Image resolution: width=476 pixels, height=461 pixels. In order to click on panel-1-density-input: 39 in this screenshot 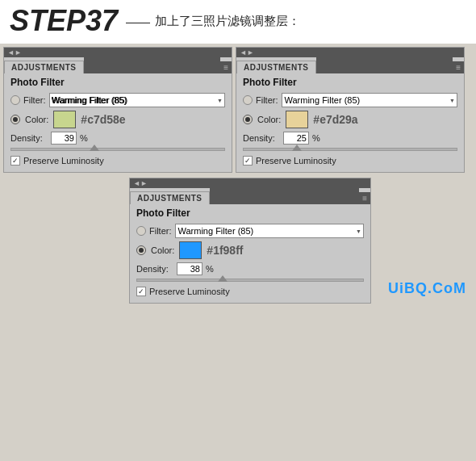, I will do `click(64, 138)`.